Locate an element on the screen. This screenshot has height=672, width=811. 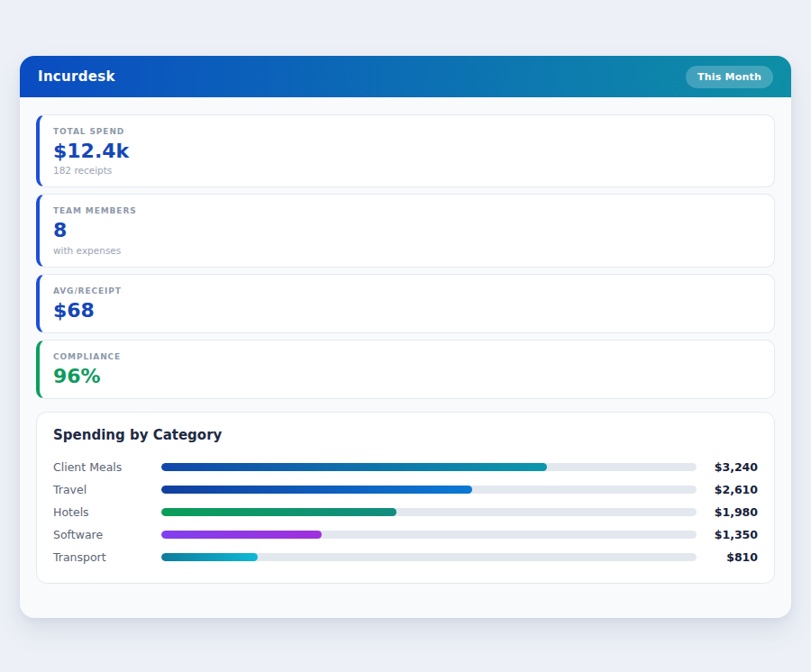
stat-value: 96% is located at coordinates (406, 377).